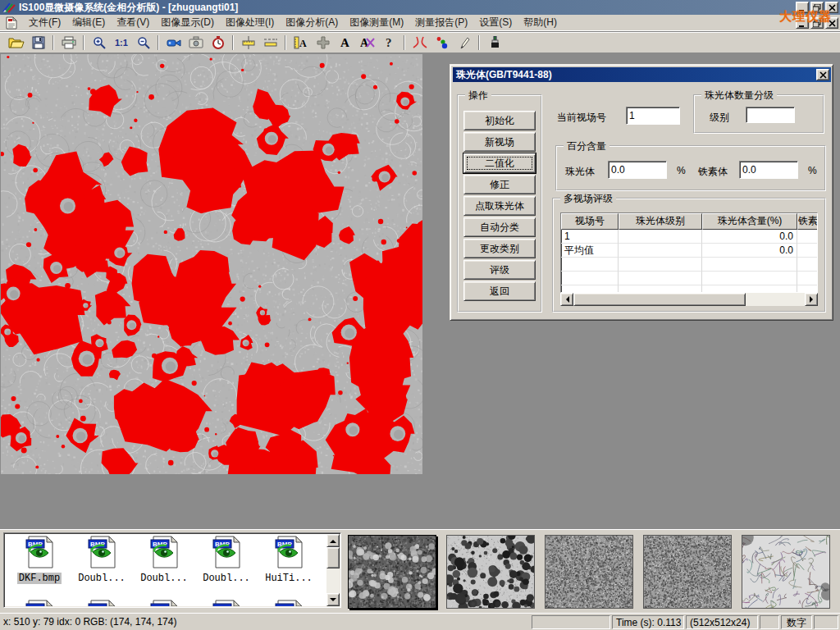 The height and width of the screenshot is (630, 840). I want to click on menu-item-10: 帮助(H), so click(540, 23).